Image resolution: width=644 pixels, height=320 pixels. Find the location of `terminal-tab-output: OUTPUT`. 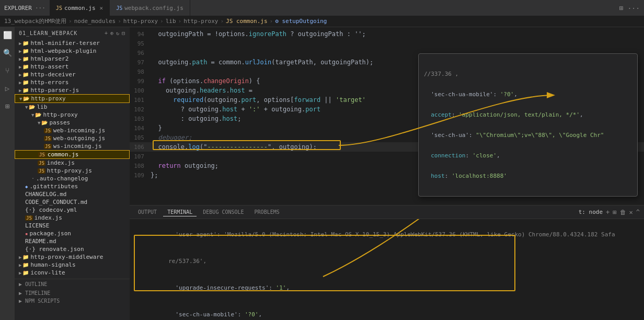

terminal-tab-output: OUTPUT is located at coordinates (147, 212).